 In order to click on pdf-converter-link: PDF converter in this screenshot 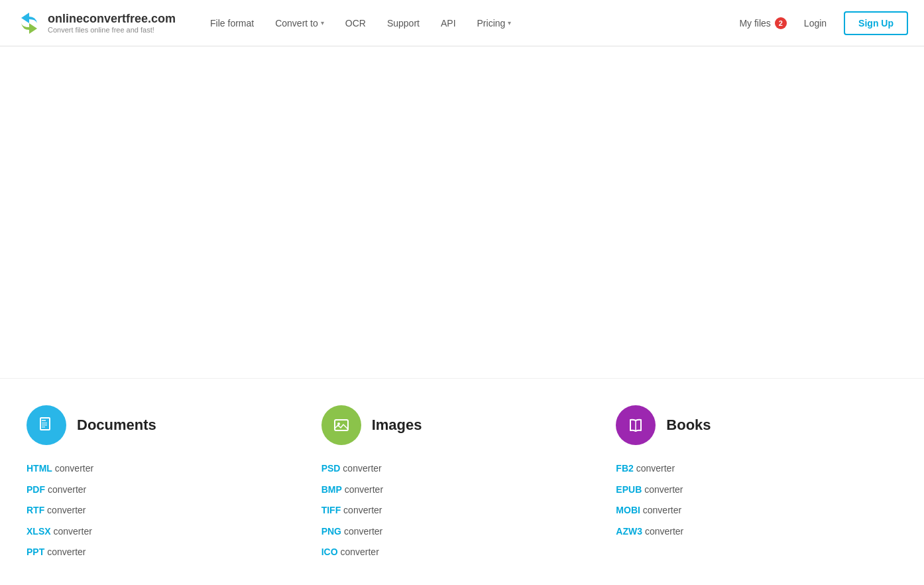, I will do `click(160, 490)`.